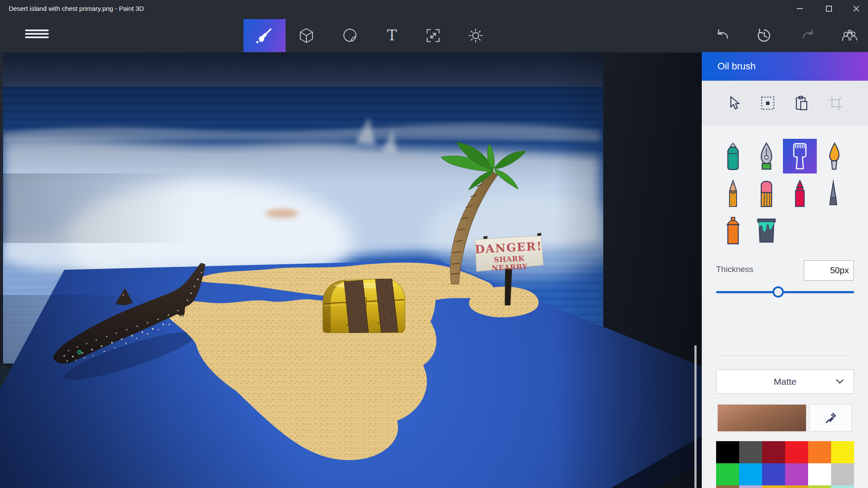 This screenshot has height=488, width=868. Describe the element at coordinates (733, 231) in the screenshot. I see `brush-spray-can` at that location.